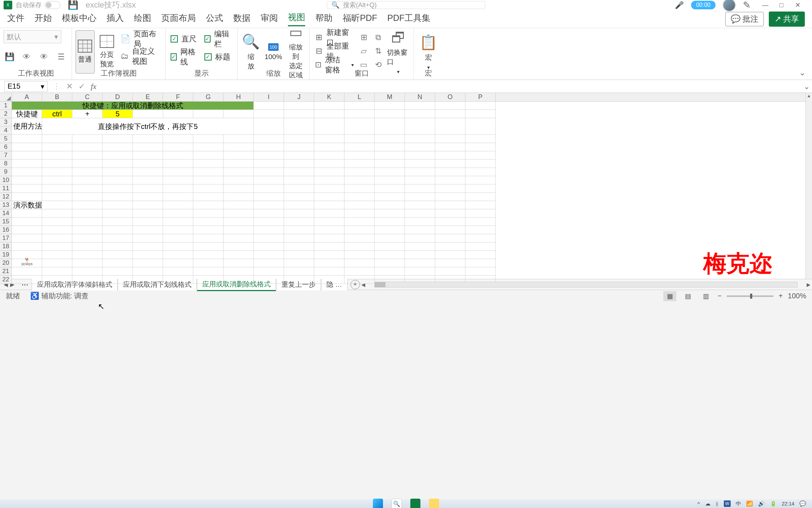 The height and width of the screenshot is (508, 812). Describe the element at coordinates (586, 285) in the screenshot. I see `horizontal-scrollbar` at that location.